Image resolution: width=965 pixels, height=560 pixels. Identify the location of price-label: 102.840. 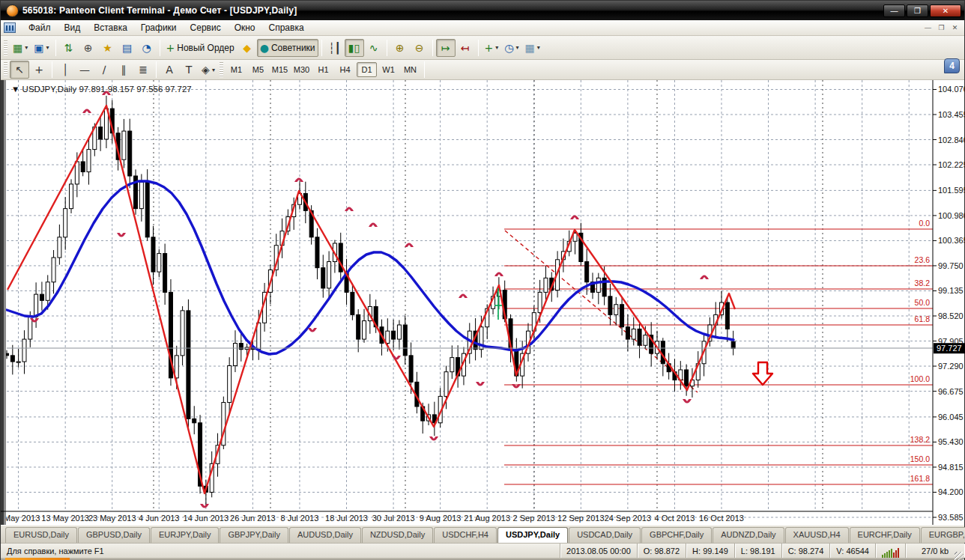
(952, 140).